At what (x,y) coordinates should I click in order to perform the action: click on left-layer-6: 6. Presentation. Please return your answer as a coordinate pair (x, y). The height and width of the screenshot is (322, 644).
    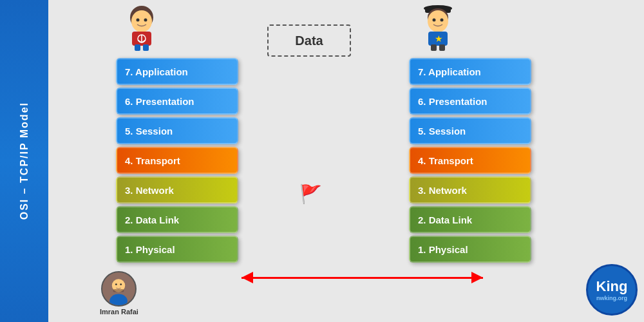
    Looking at the image, I should click on (177, 101).